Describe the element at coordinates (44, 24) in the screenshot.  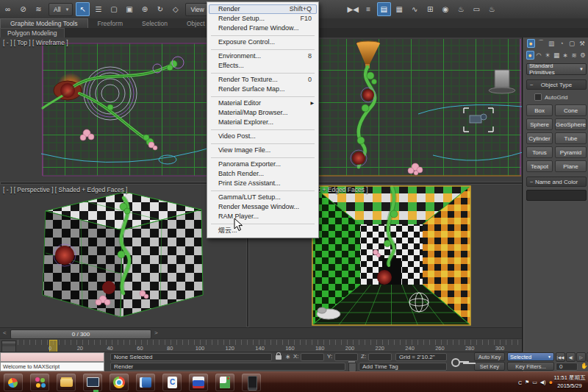
I see `ribbon-tab: Graphite Modeling Tools` at that location.